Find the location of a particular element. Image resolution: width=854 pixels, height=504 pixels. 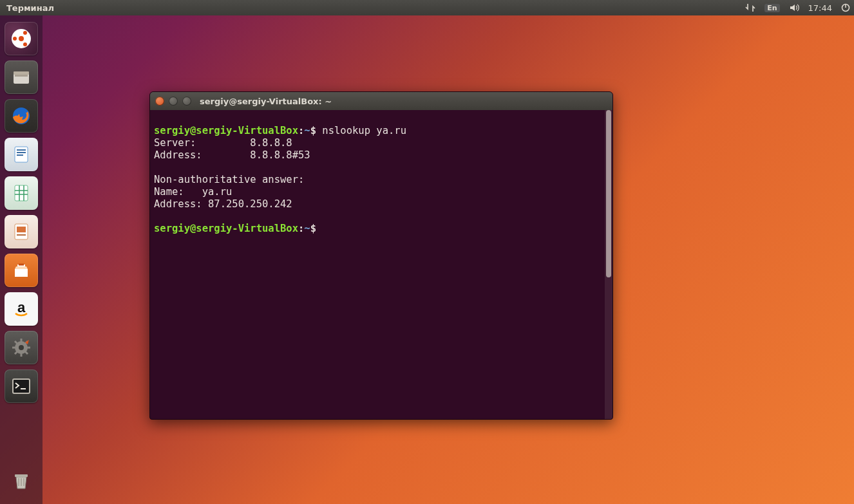

window-maximize-button is located at coordinates (187, 101).